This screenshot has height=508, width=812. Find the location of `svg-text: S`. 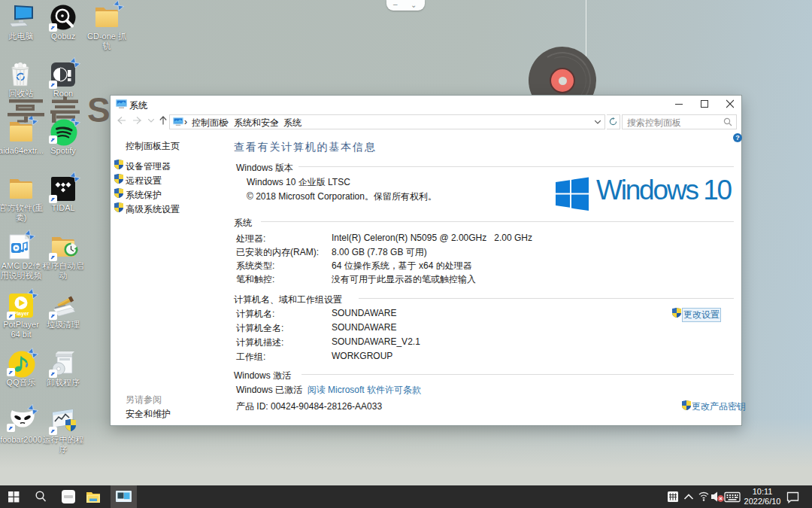

svg-text: S is located at coordinates (99, 111).